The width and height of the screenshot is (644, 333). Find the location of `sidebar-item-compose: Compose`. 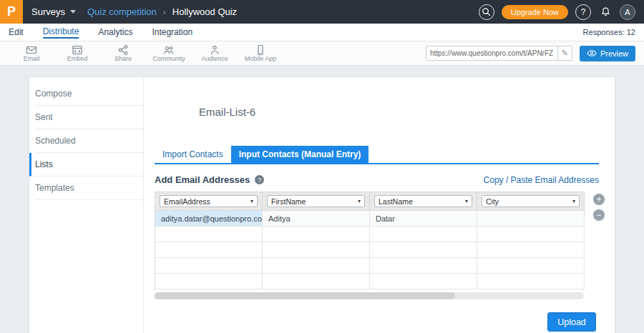

sidebar-item-compose: Compose is located at coordinates (89, 94).